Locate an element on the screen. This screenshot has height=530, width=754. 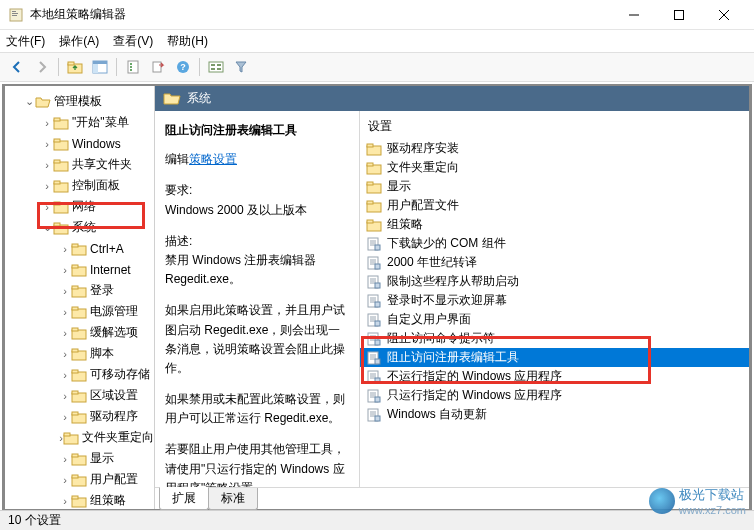
tree-item: ›Ctrl+A is located at coordinates (80, 248).